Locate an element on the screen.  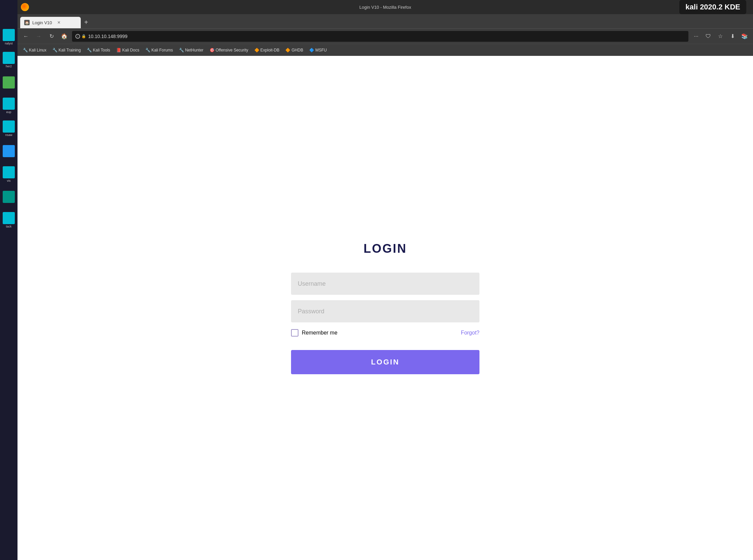
bookmark-kali-docs: 📕 Kali Docs is located at coordinates (128, 50).